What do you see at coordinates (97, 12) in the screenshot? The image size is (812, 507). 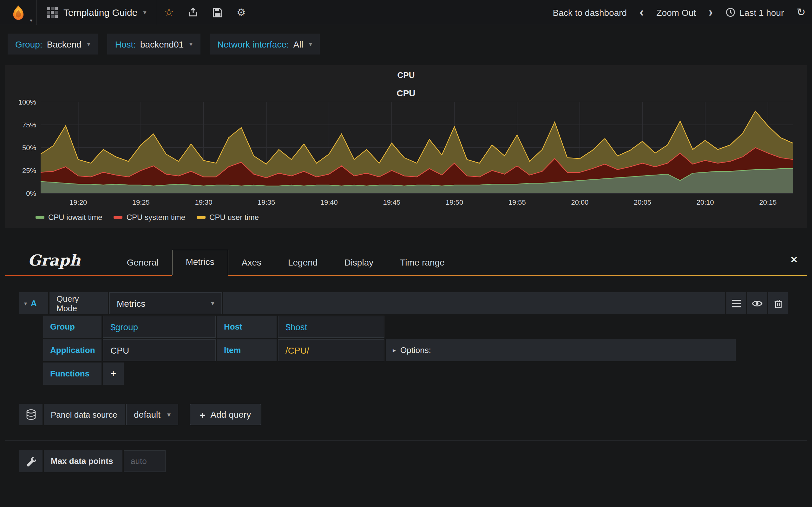 I see `dashboard-title-dropdown: Templating Guide ▾` at bounding box center [97, 12].